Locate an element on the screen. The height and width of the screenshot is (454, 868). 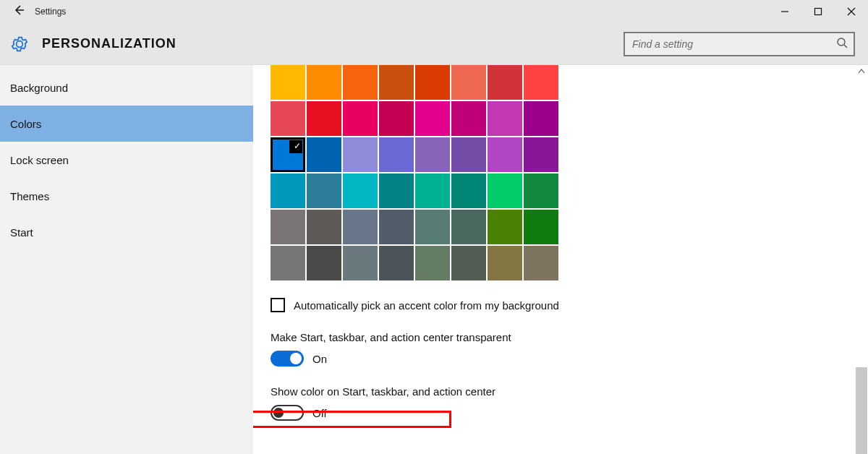
annotation-highlight is located at coordinates (352, 419).